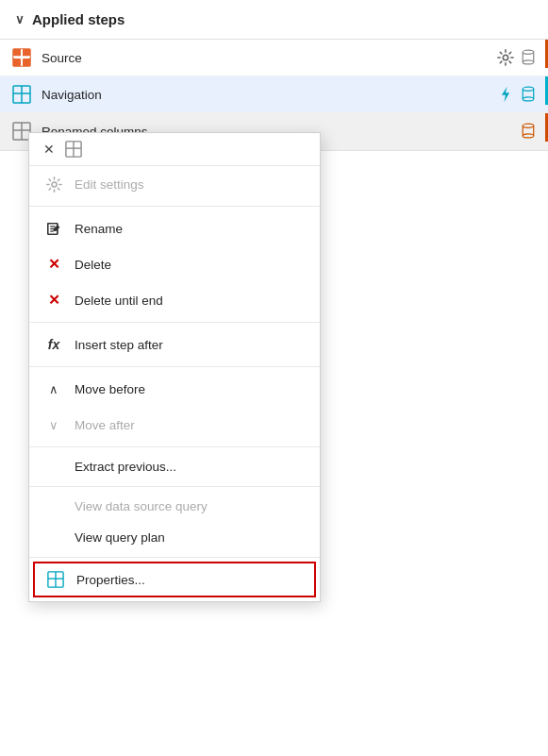 Image resolution: width=548 pixels, height=756 pixels. Describe the element at coordinates (506, 58) in the screenshot. I see `gear-icon` at that location.